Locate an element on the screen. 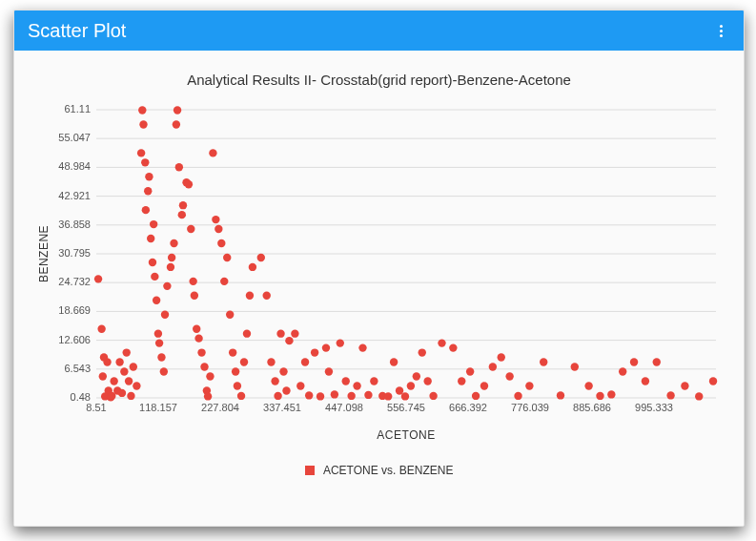 This screenshot has width=756, height=541. svg-text: 30.795 is located at coordinates (74, 253).